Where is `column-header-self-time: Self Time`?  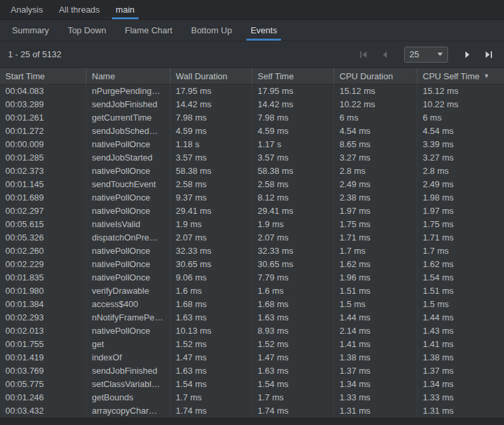
column-header-self-time: Self Time is located at coordinates (293, 76).